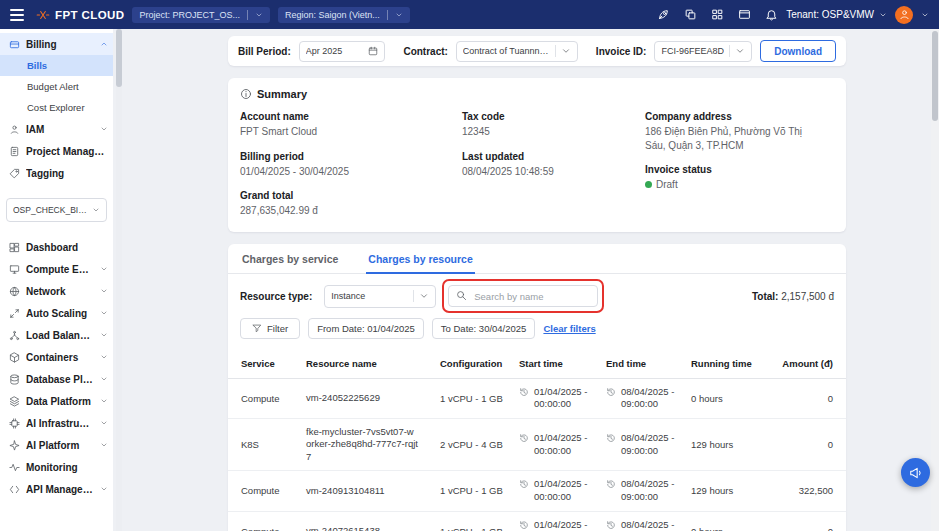  I want to click on search-input, so click(523, 296).